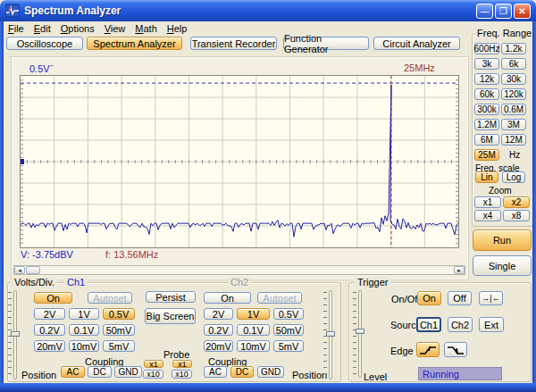  Describe the element at coordinates (487, 139) in the screenshot. I see `freq-range-button-6m: 6M` at that location.